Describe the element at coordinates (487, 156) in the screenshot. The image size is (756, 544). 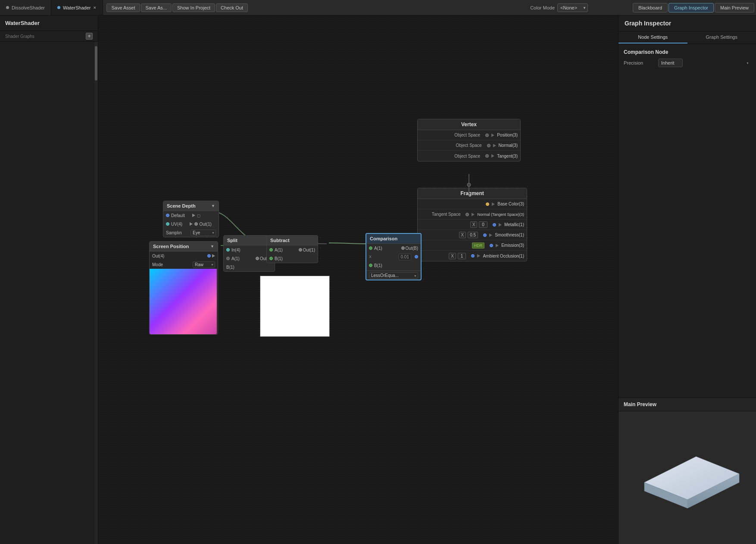
I see `vertex-tangent-port-in` at that location.